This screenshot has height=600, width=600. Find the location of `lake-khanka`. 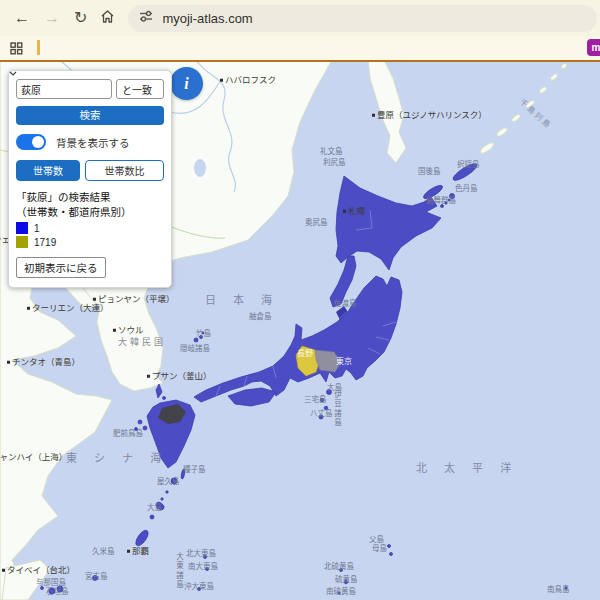

lake-khanka is located at coordinates (200, 168).